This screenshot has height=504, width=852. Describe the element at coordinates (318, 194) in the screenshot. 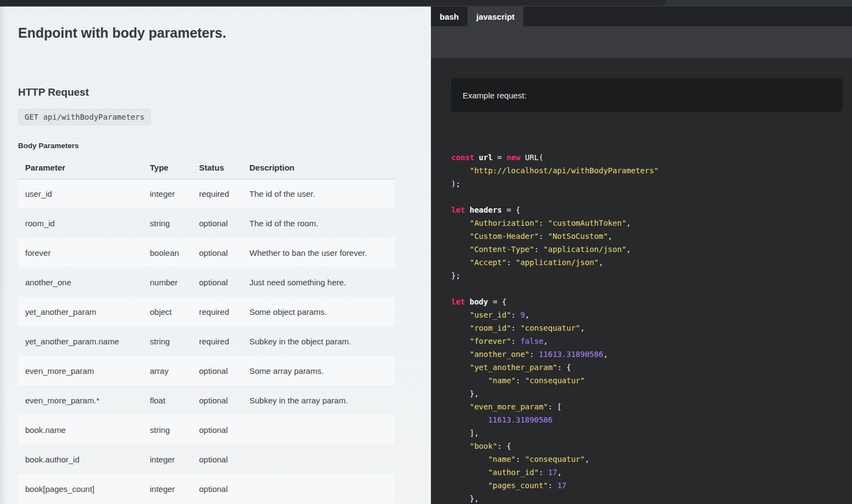

I see `table-cell: The id of the user.` at that location.